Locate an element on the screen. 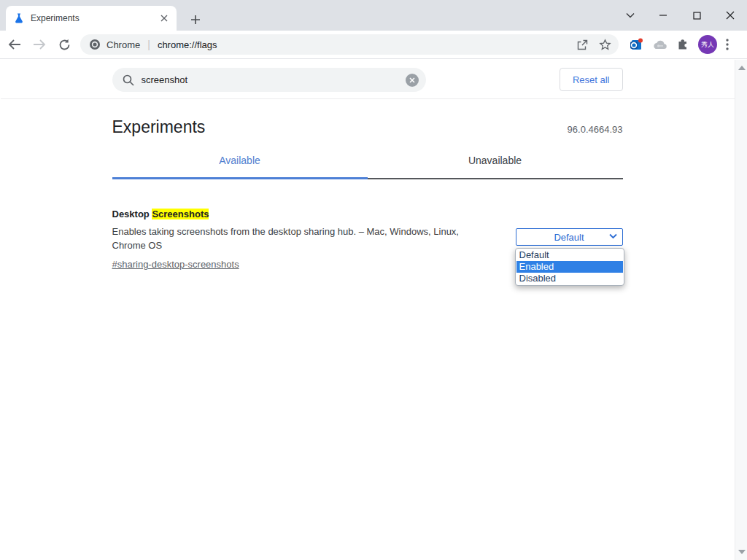 The width and height of the screenshot is (747, 560). tab-strip: Experiments is located at coordinates (374, 15).